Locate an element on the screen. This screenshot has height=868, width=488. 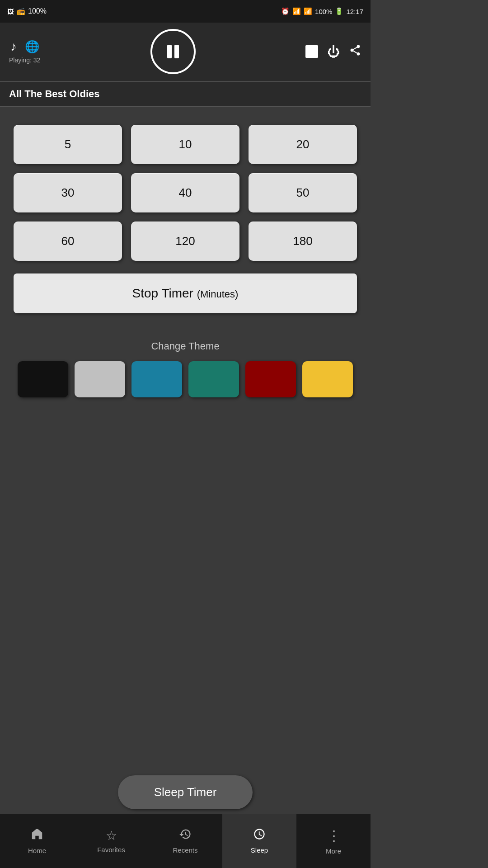
playing-label: Playing: 32 is located at coordinates (24, 60).